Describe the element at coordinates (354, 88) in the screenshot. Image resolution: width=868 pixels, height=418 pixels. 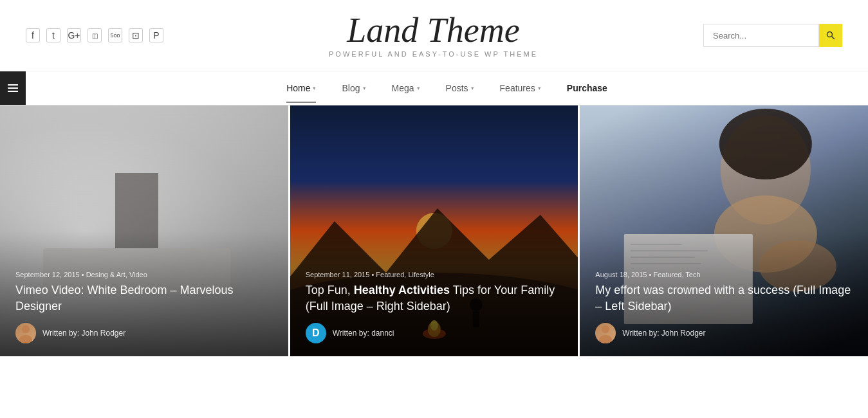
I see `nav-item-blog: Blog ▾` at that location.